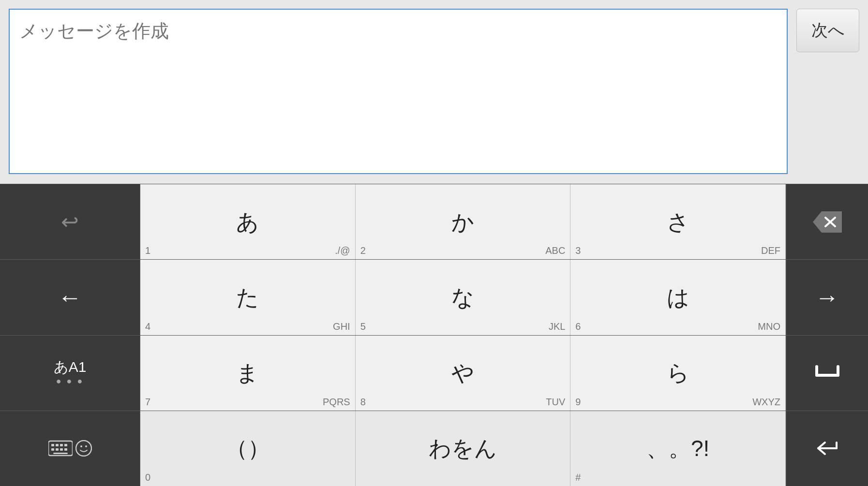 The height and width of the screenshot is (486, 868). I want to click on key-na-kana: な, so click(463, 297).